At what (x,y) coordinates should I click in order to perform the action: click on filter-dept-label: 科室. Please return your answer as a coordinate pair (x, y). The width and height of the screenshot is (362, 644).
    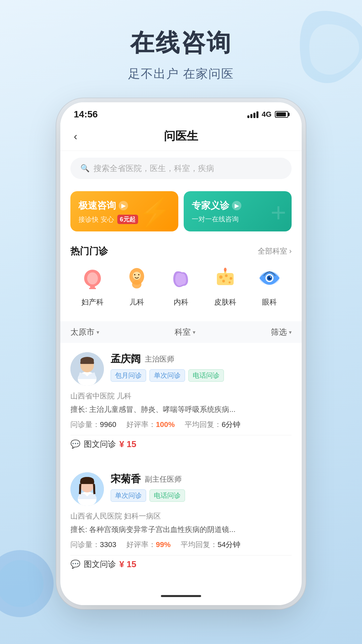
    Looking at the image, I should click on (183, 332).